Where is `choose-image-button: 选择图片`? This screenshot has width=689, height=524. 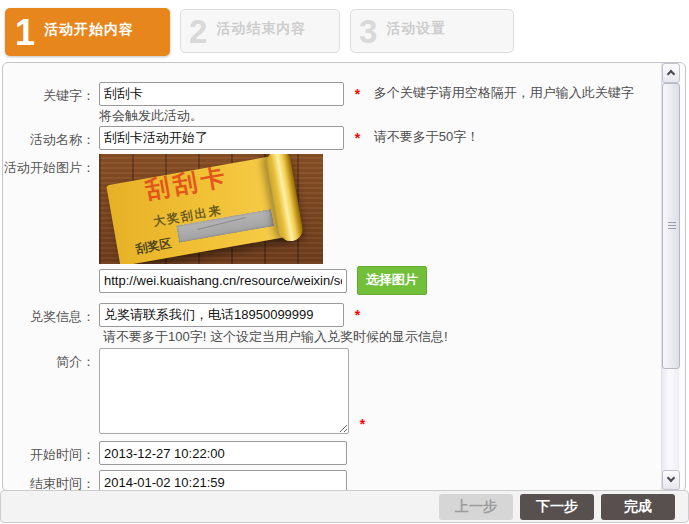
choose-image-button: 选择图片 is located at coordinates (392, 280).